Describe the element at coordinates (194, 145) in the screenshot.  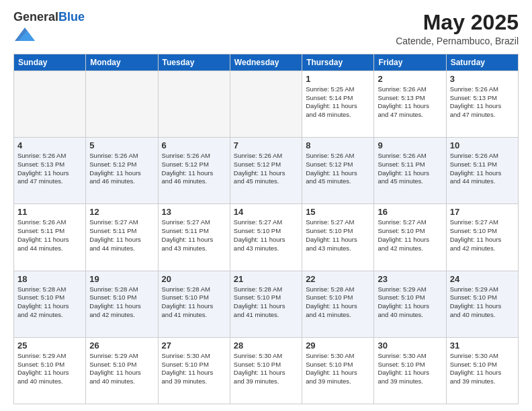
I see `day-number: 6` at that location.